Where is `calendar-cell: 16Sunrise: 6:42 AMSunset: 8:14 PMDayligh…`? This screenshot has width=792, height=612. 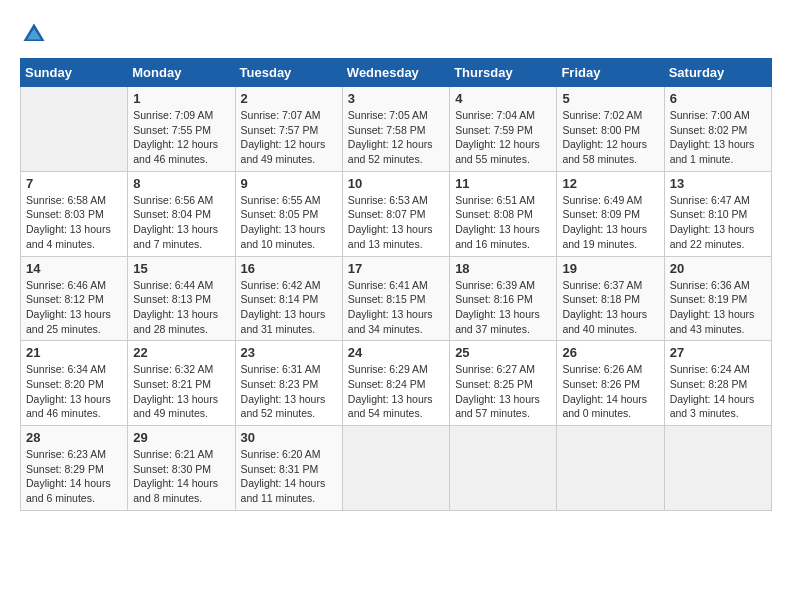 calendar-cell: 16Sunrise: 6:42 AMSunset: 8:14 PMDayligh… is located at coordinates (288, 298).